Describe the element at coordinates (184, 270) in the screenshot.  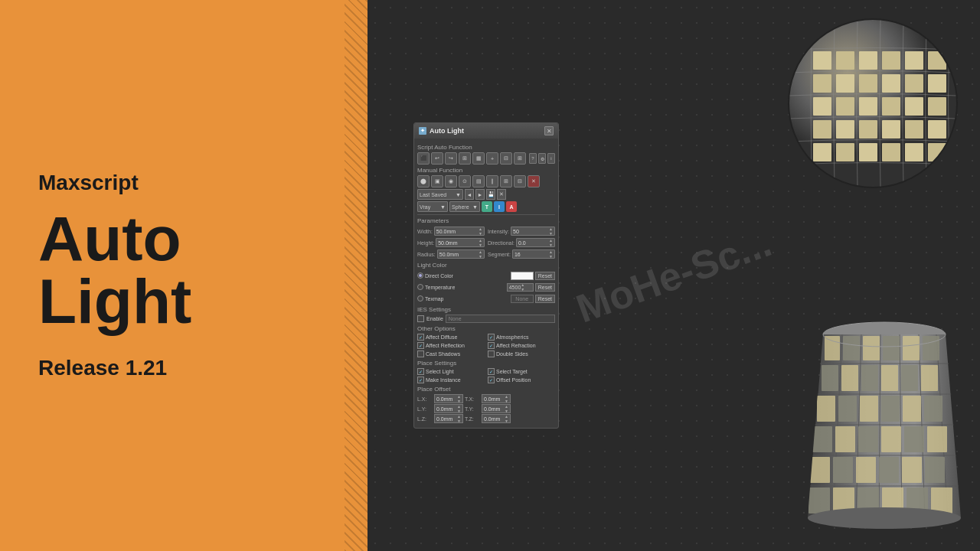
I see `main-title: Auto Light` at that location.